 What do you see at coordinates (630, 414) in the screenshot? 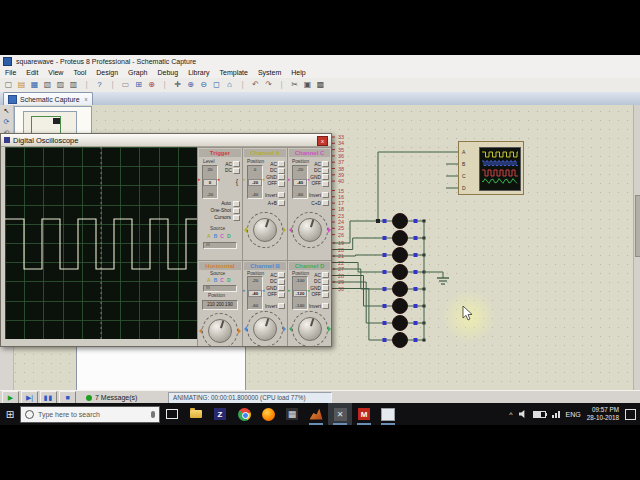
I see `action-center-icon` at bounding box center [630, 414].